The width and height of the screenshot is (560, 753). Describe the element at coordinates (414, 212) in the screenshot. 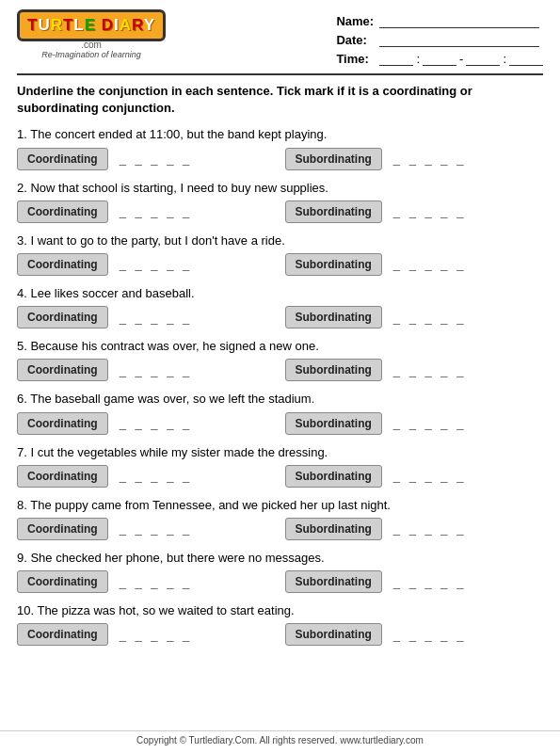

I see `subord-section-2: Subordinating_ _ _ _ _` at that location.